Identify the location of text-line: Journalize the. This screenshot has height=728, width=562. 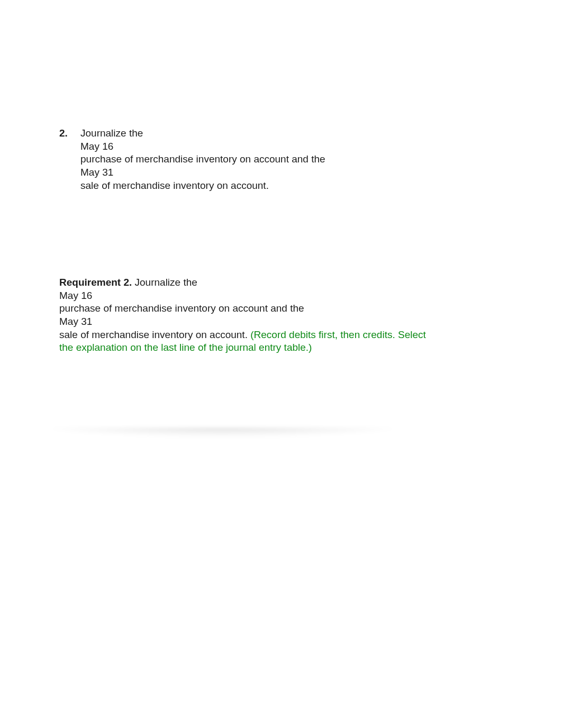
(260, 133).